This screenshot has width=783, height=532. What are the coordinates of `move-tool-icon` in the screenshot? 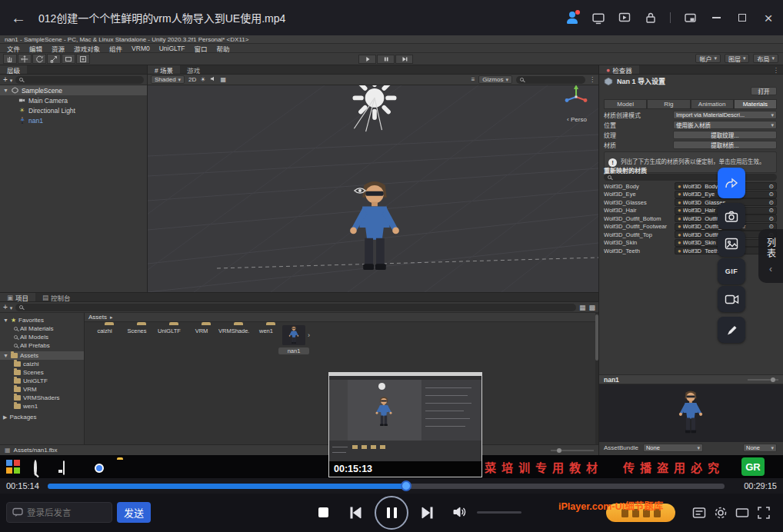 It's located at (25, 58).